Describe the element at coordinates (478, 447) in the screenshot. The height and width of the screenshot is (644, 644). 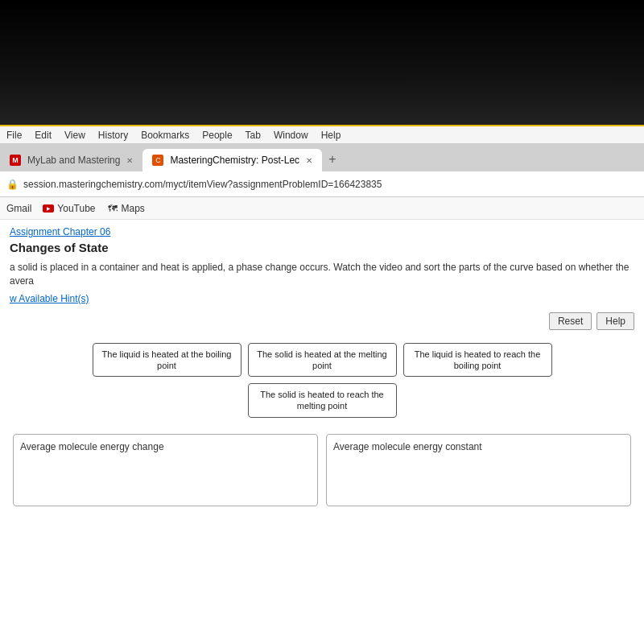
I see `drop-zone-constant-title: Average molecule energy constant` at that location.